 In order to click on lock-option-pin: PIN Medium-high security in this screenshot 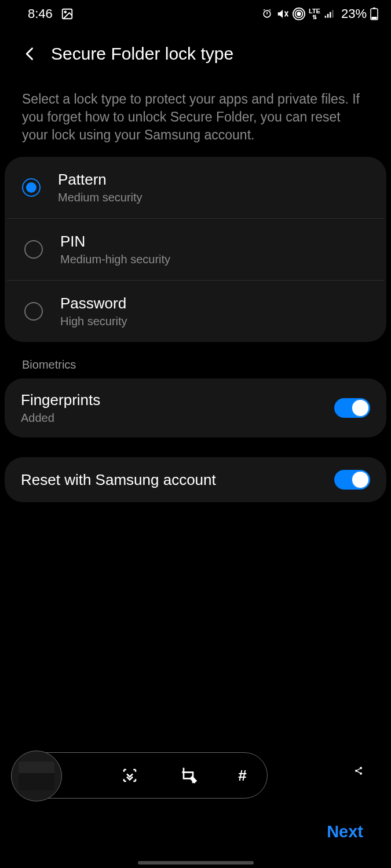, I will do `click(196, 249)`.